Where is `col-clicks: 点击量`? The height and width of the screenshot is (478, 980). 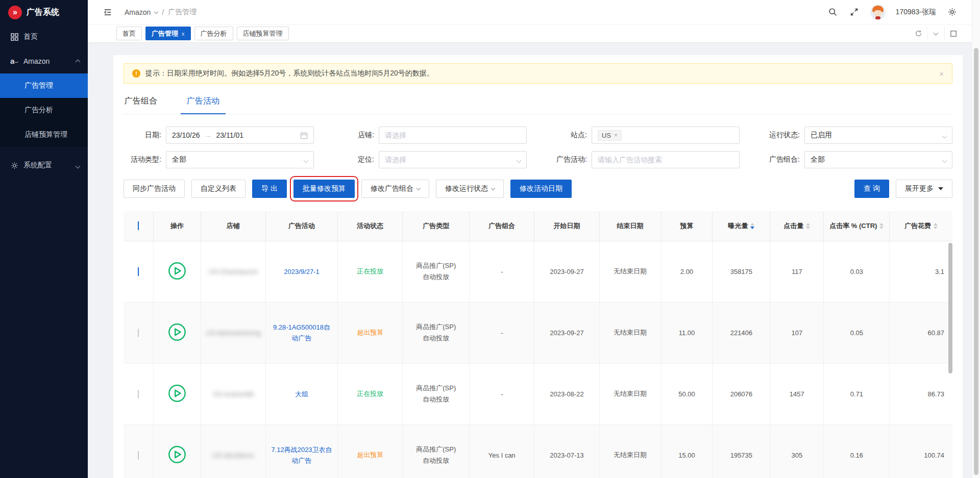 col-clicks: 点击量 is located at coordinates (797, 226).